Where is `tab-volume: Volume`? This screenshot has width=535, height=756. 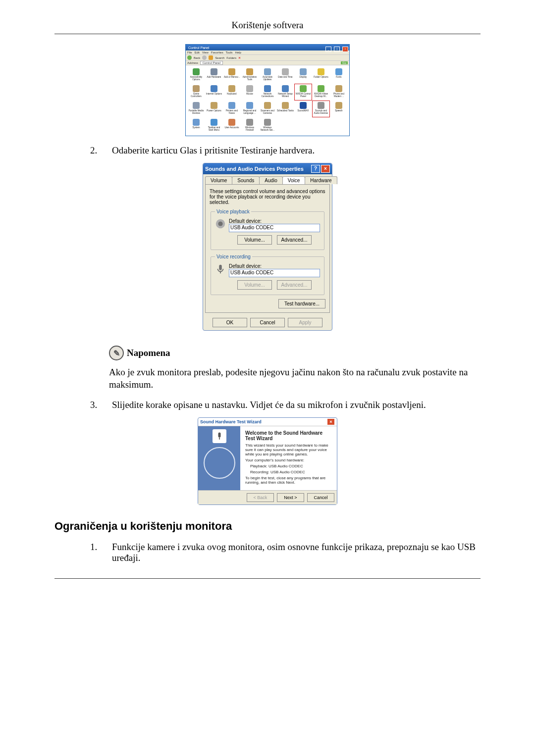 tab-volume: Volume is located at coordinates (219, 180).